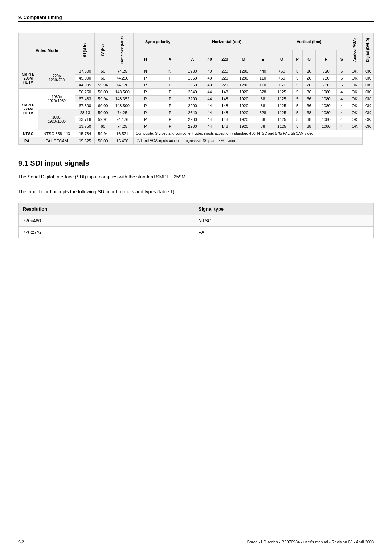 The image size is (392, 555). Describe the element at coordinates (170, 59) in the screenshot. I see `v-subheader: V` at that location.